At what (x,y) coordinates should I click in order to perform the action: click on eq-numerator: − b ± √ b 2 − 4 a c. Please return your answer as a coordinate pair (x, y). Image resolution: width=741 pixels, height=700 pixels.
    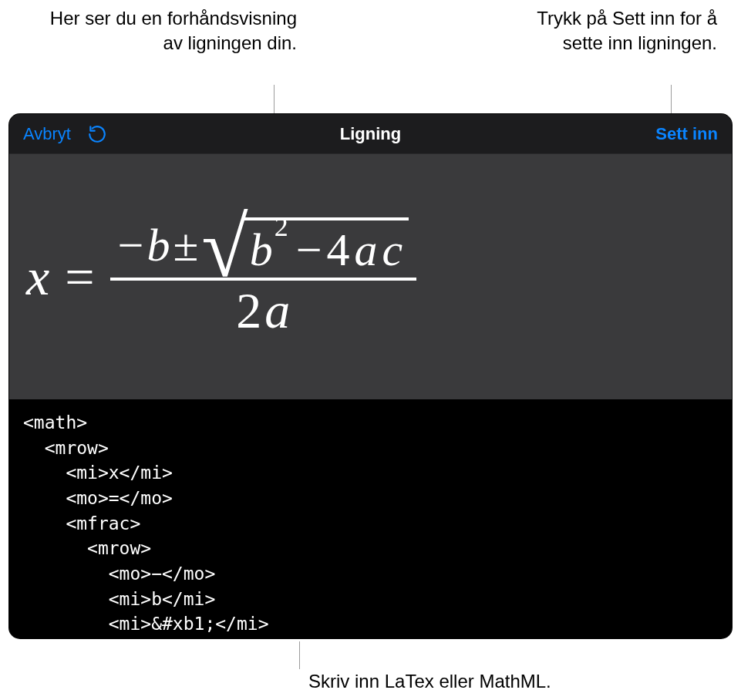
    Looking at the image, I should click on (264, 247).